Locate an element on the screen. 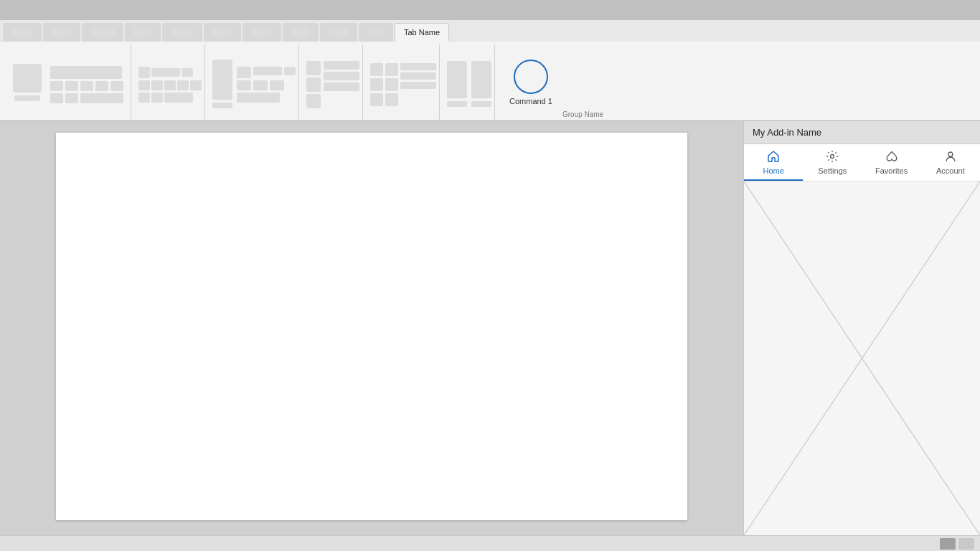  status-bar is located at coordinates (490, 543).